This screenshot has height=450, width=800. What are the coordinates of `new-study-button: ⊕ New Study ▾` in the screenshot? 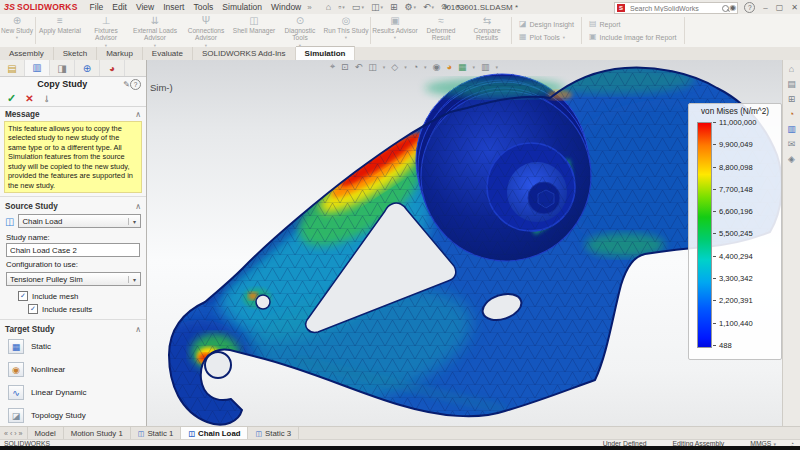 It's located at (17, 30).